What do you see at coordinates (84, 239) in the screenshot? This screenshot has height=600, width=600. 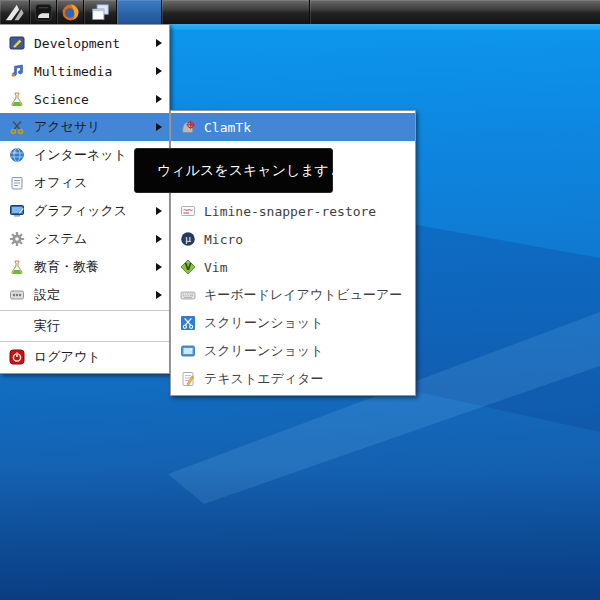 I see `menu-item-system: システム` at bounding box center [84, 239].